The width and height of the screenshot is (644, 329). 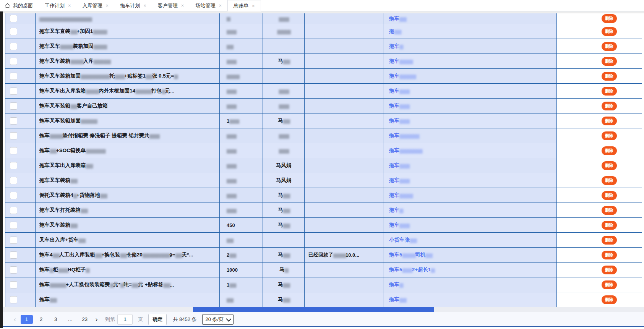 I want to click on trailer-link: 拖车▆▆▆▆▆▆▆, so click(x=470, y=151).